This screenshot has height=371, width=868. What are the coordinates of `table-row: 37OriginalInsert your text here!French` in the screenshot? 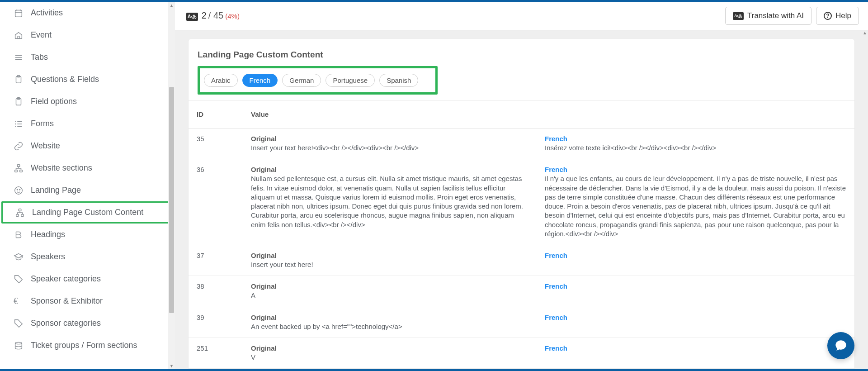 It's located at (522, 261).